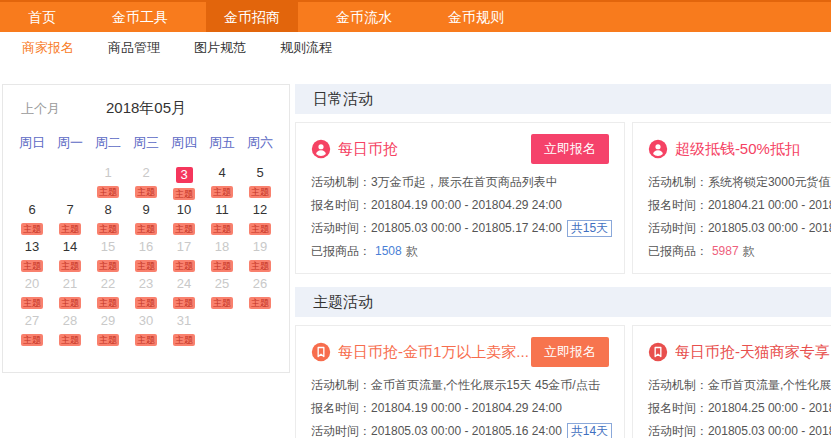  I want to click on calendar-day-number: 25, so click(222, 284).